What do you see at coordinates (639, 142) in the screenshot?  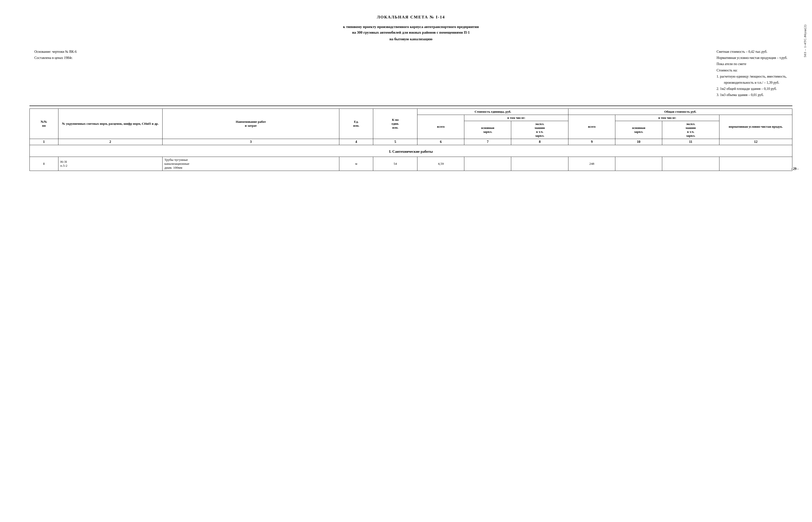 I see `col-num-10: 10` at bounding box center [639, 142].